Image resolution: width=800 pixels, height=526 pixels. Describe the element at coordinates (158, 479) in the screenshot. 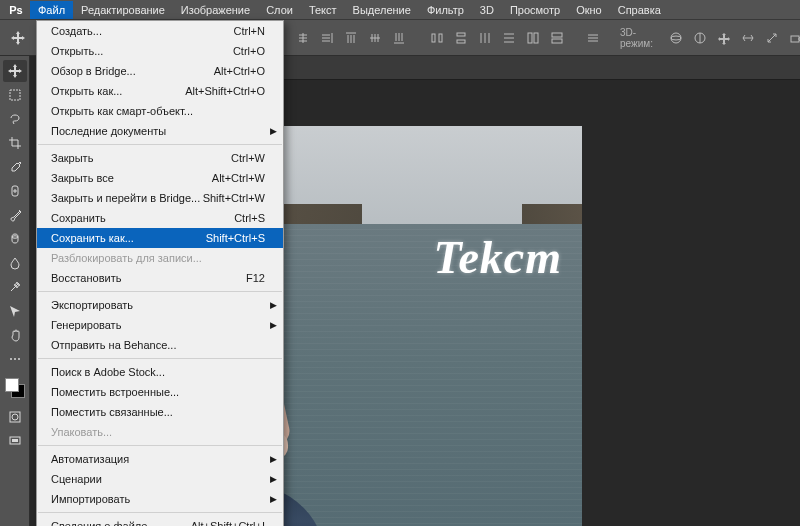

I see `menu-item-label: Сценарии` at that location.